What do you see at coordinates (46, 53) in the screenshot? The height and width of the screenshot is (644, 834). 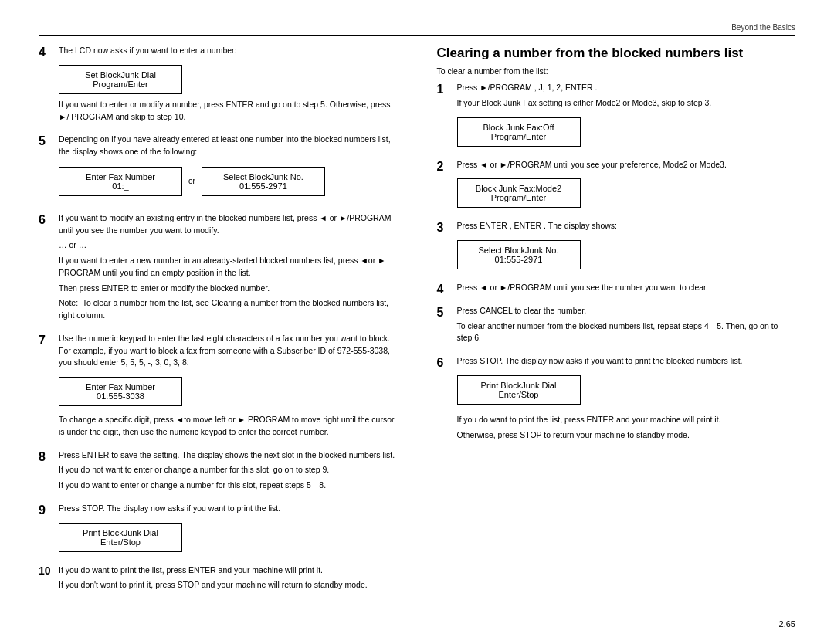 I see `step-4-number: 4` at bounding box center [46, 53].